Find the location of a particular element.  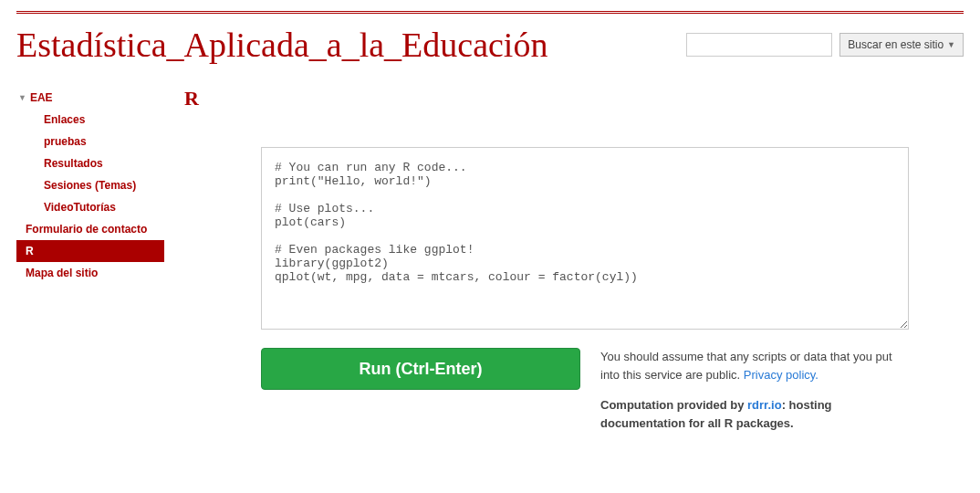

sidebar-item-resultados: Resultados is located at coordinates (90, 163).